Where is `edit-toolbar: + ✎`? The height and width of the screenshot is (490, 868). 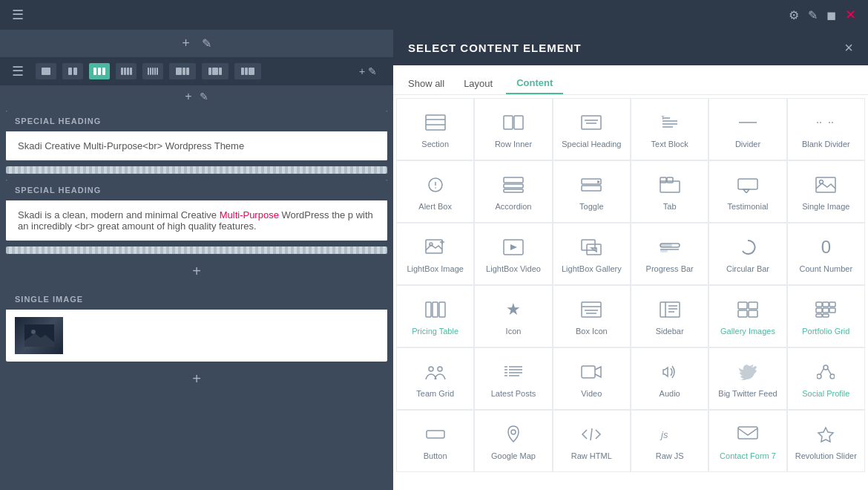 edit-toolbar: + ✎ is located at coordinates (197, 43).